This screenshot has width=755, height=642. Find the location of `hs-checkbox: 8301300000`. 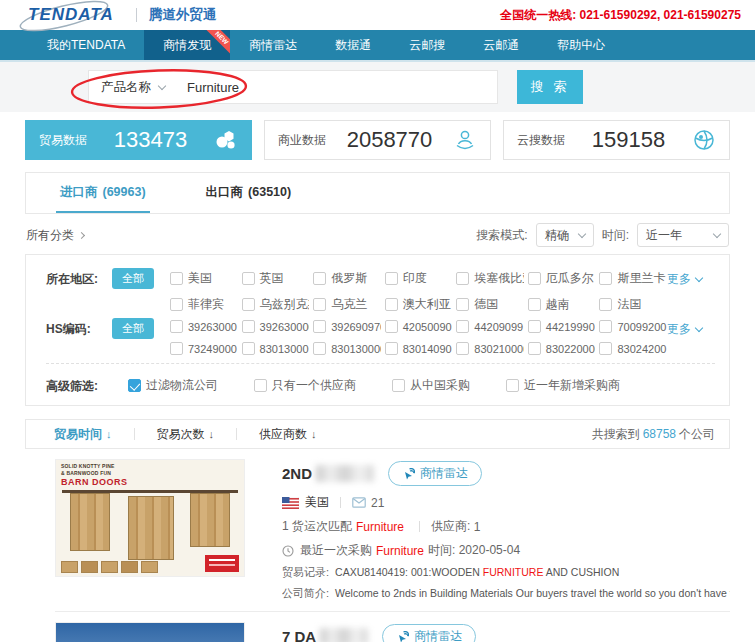

hs-checkbox: 8301300000 is located at coordinates (347, 348).